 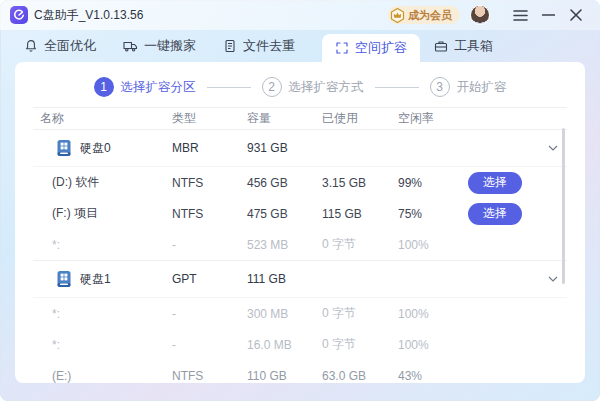 I want to click on table-row-disk0: 硬盘0 MBR 931 GB, so click(x=300, y=148).